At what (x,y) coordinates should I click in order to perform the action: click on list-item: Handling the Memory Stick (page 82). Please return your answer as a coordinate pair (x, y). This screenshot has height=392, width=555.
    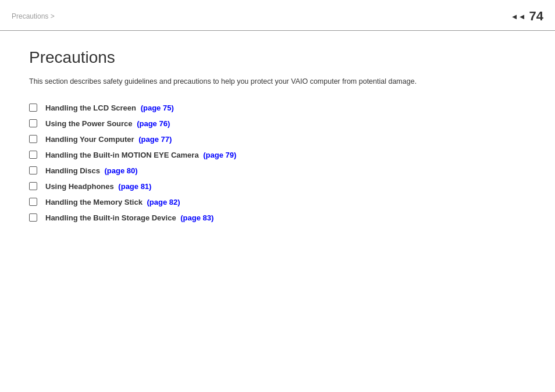
    Looking at the image, I should click on (278, 202).